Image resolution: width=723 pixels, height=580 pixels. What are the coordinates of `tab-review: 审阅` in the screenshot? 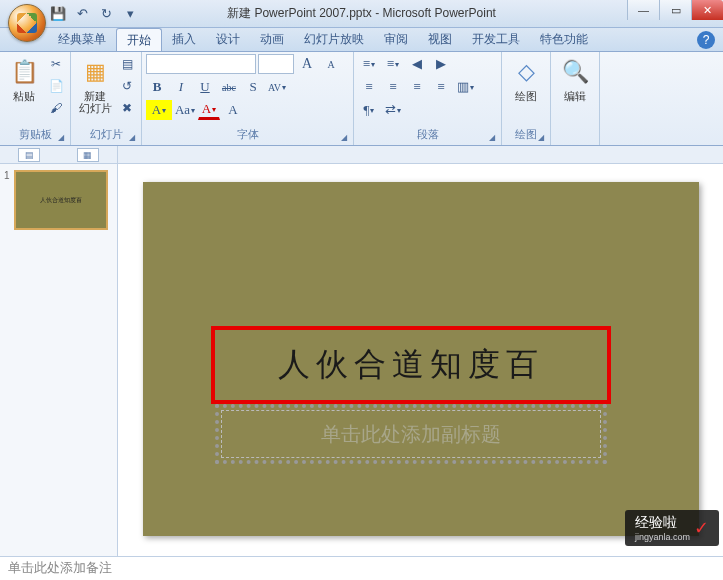 It's located at (396, 40).